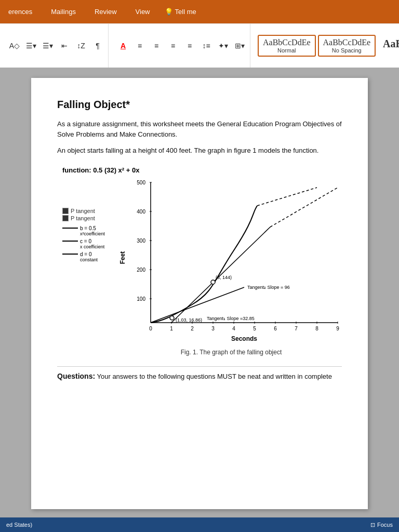 The height and width of the screenshot is (532, 399). I want to click on tab-references: erences, so click(20, 11).